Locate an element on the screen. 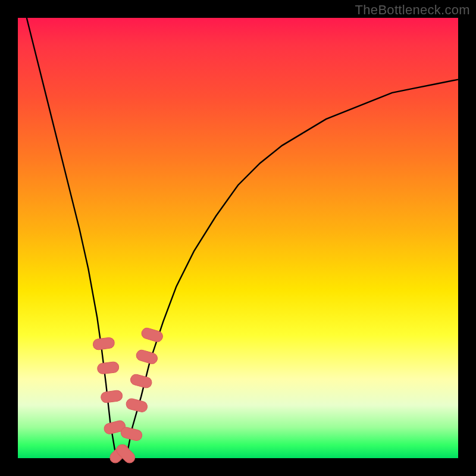 This screenshot has width=476, height=476. curve-markers is located at coordinates (128, 396).